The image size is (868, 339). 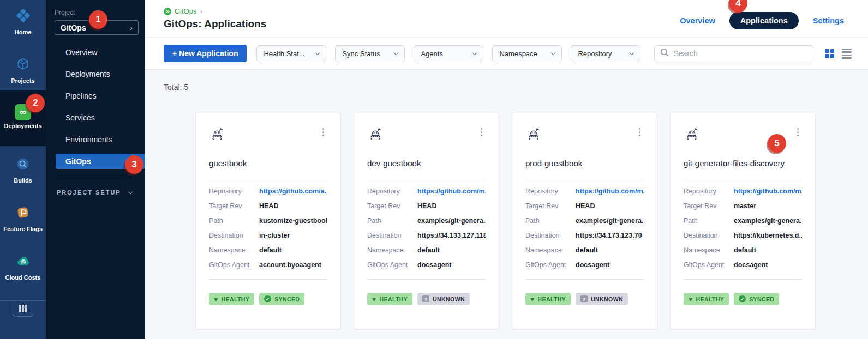 What do you see at coordinates (740, 53) in the screenshot?
I see `search-input` at bounding box center [740, 53].